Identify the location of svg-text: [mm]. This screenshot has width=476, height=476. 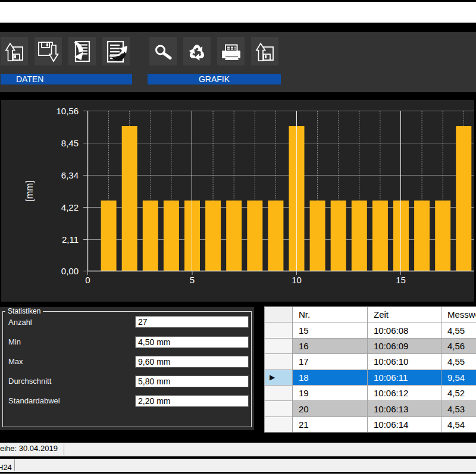
(30, 191).